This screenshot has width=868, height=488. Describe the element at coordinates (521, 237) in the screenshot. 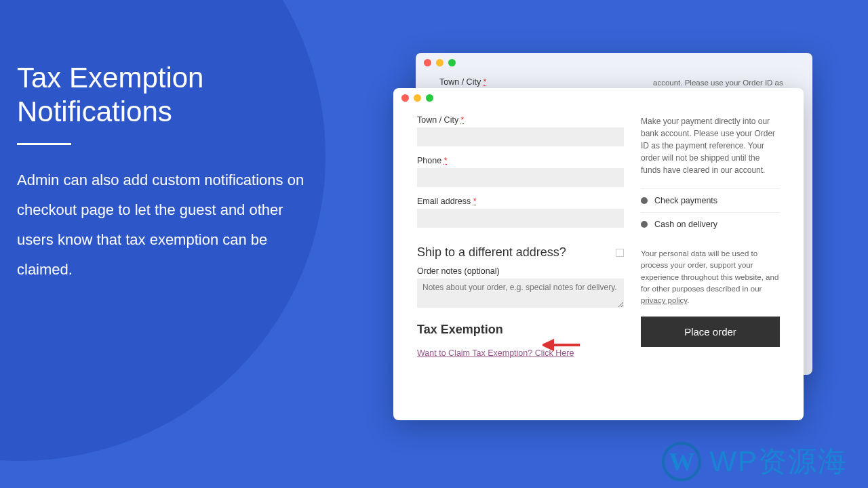

I see `billing-form: Town / City * Phone * Email address * Sh…` at that location.